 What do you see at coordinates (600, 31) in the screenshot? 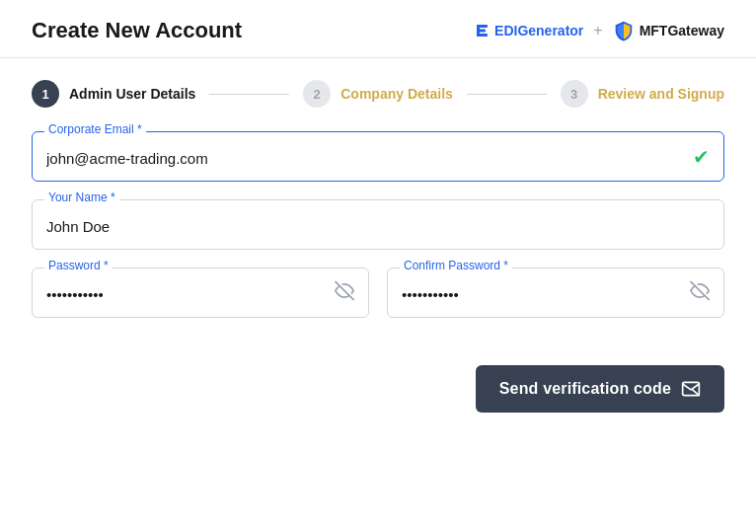
I see `brand-area: EDIGenerator + MFTGateway` at bounding box center [600, 31].